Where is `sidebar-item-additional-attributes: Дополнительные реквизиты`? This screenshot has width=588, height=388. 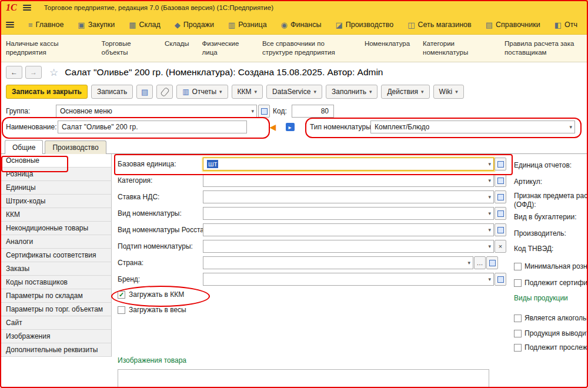
sidebar-item-additional-attributes: Дополнительные реквизиты is located at coordinates (56, 350).